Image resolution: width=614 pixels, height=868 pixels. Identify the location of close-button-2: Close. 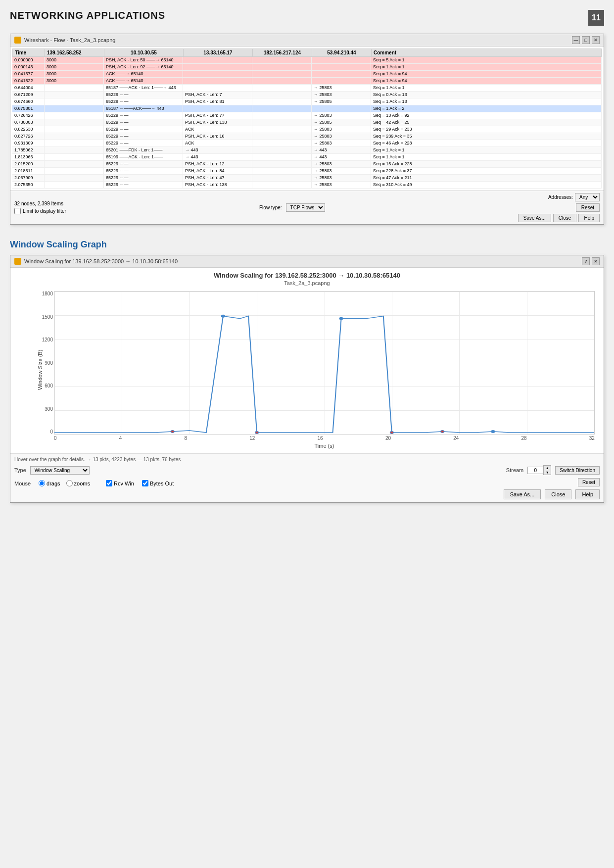
(565, 218).